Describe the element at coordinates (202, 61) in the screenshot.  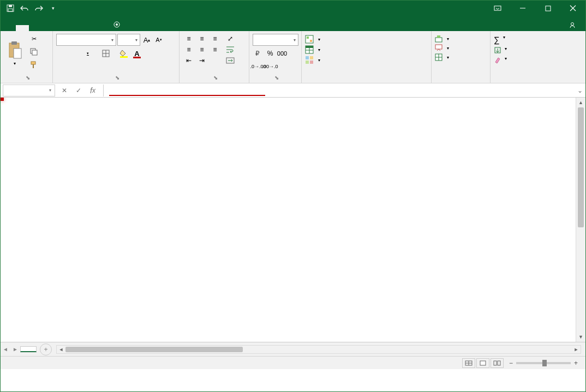
I see `increase-indent-icon: ⇥` at that location.